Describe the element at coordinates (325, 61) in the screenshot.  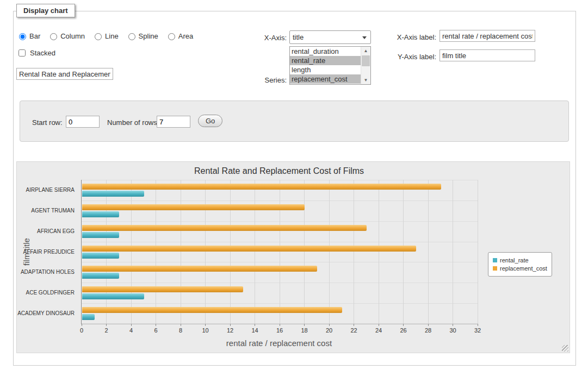
I see `series-option-rental_rate: rental_rate` at that location.